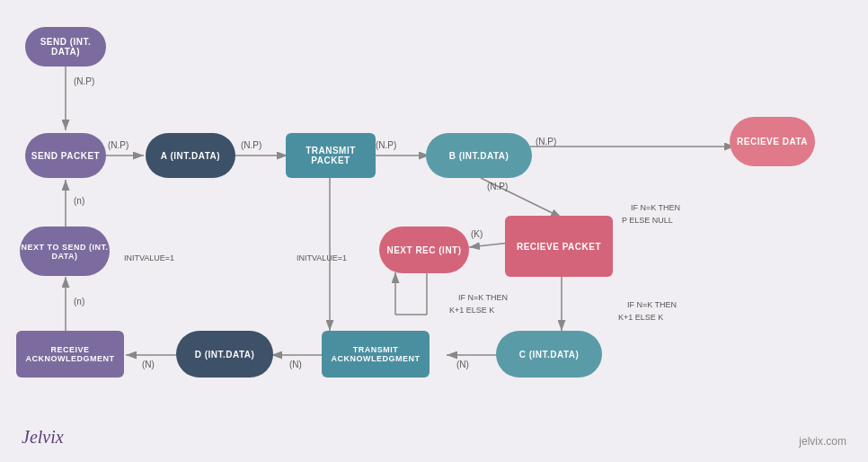 This screenshot has width=868, height=462. Describe the element at coordinates (331, 155) in the screenshot. I see `transmit-packet-node: TRANSMIT PACKET` at that location.